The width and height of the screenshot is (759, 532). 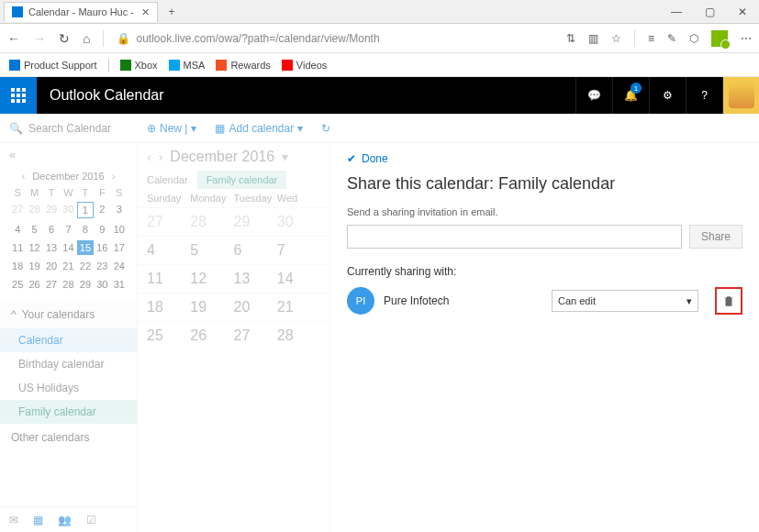 I want to click on favorite-item: MSA, so click(x=187, y=65).